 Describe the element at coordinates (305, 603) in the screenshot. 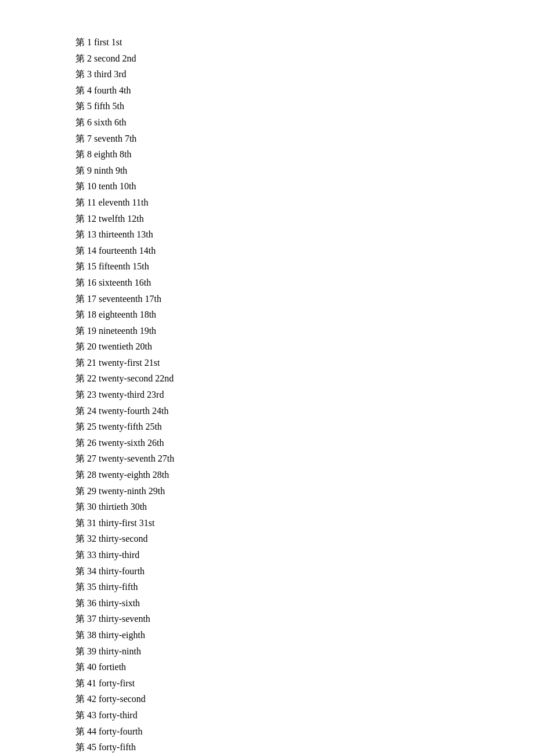

I see `list-item: 第 36 thirty-sixth` at that location.